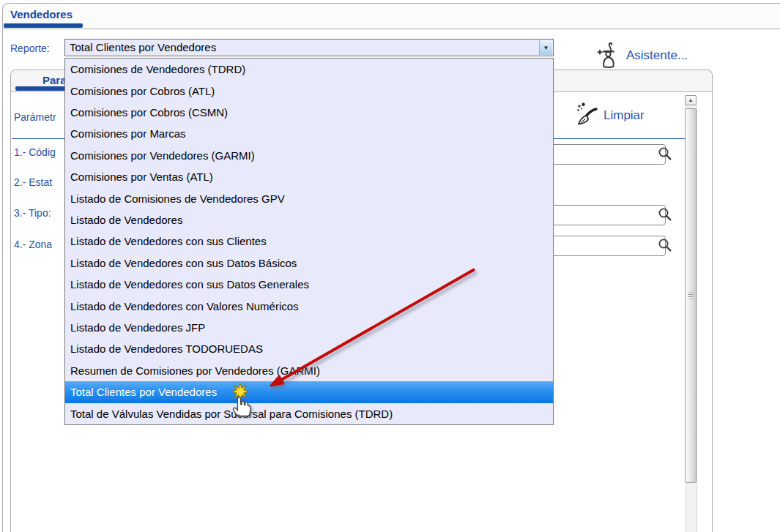  I want to click on tab-parametros: Para, so click(54, 80).